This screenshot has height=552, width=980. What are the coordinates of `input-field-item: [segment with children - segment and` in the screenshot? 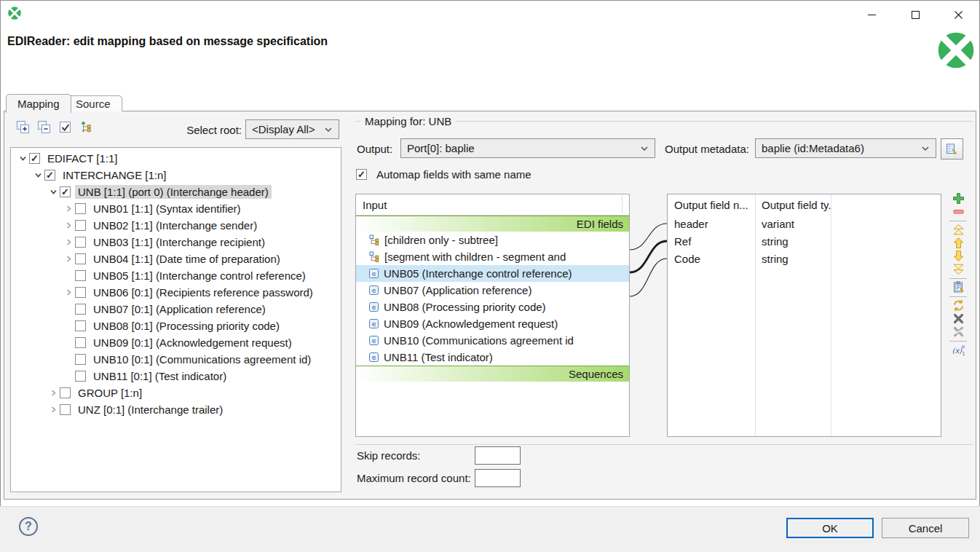 It's located at (492, 256).